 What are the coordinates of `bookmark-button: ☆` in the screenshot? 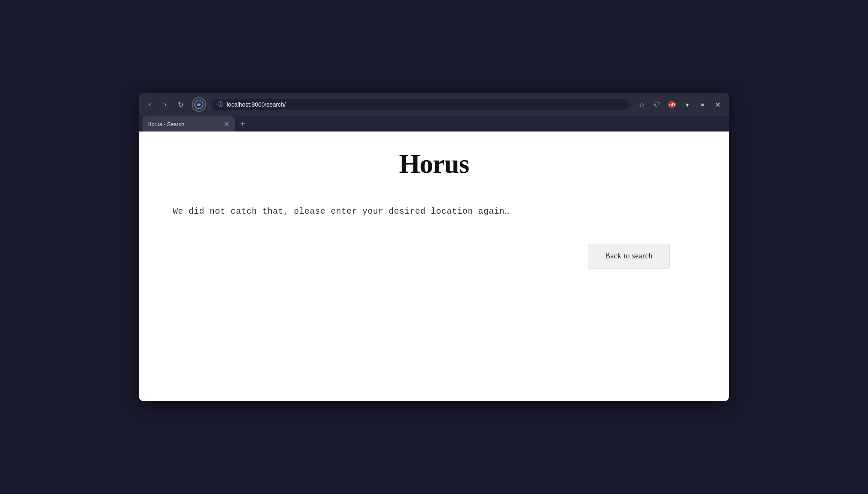 It's located at (642, 105).